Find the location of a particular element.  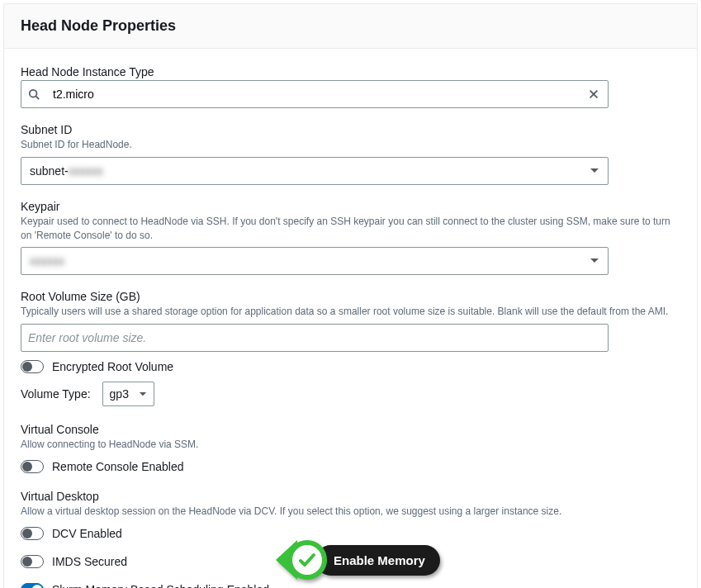

subnet-prefix: subnet- is located at coordinates (50, 171).